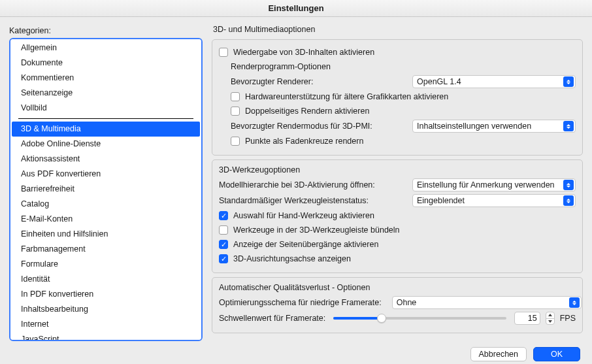 The width and height of the screenshot is (592, 364). I want to click on sidebar-item: JavaScript, so click(106, 337).